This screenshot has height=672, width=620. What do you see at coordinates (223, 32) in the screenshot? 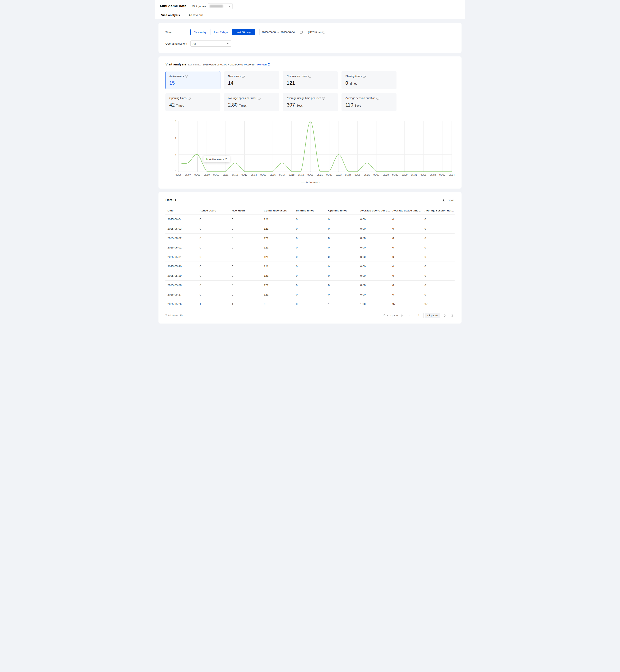
I see `time-range-button-group: Yesterday Last 7 days Last 30 days` at bounding box center [223, 32].